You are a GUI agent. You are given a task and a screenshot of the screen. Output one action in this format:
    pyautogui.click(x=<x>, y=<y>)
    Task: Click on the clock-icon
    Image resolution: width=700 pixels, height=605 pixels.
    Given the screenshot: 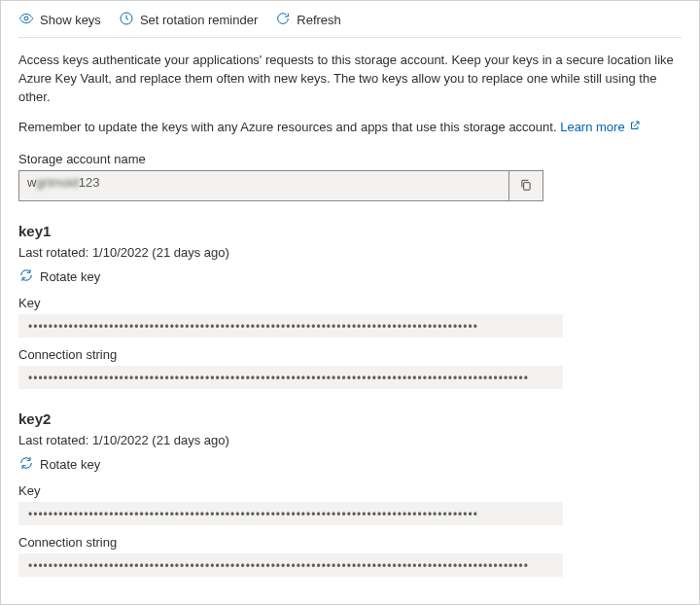 What is the action you would take?
    pyautogui.click(x=126, y=19)
    